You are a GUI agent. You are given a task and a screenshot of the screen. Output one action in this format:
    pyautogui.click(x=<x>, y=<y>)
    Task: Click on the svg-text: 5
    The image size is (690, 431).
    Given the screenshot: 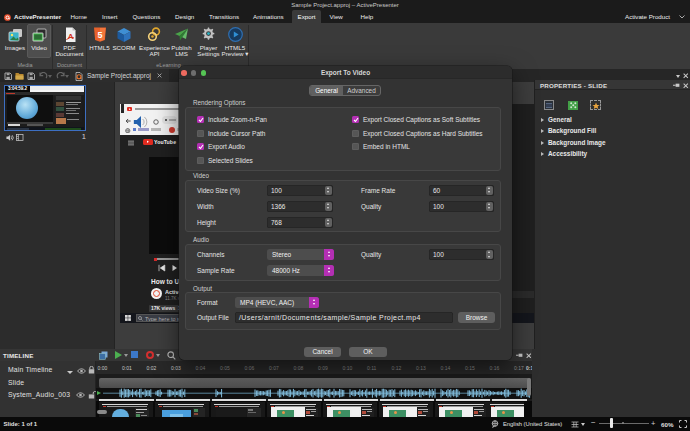 What is the action you would take?
    pyautogui.click(x=100, y=35)
    